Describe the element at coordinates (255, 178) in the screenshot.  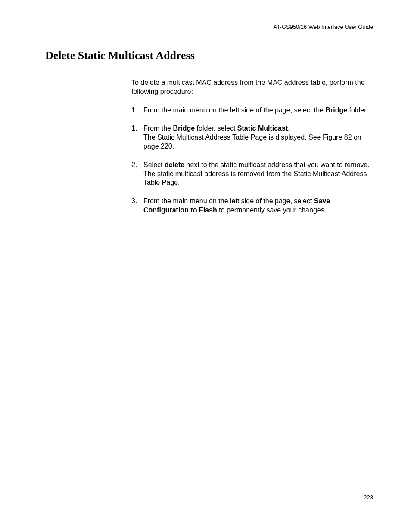
I see `text-run: The static multicast address is removed …` at that location.